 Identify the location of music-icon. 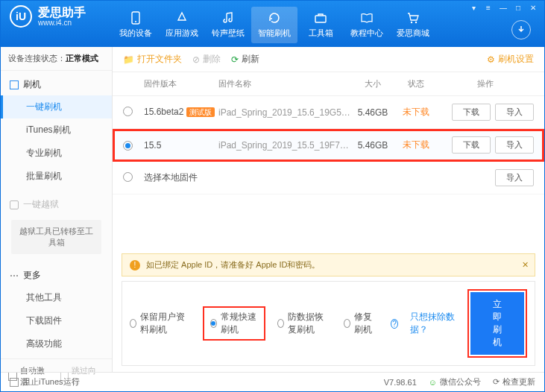
(228, 18).